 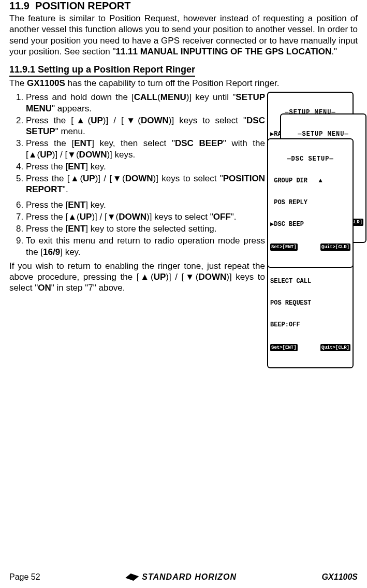 I want to click on step-8: Press the [ENT] key to store the selecte…, so click(x=155, y=229).